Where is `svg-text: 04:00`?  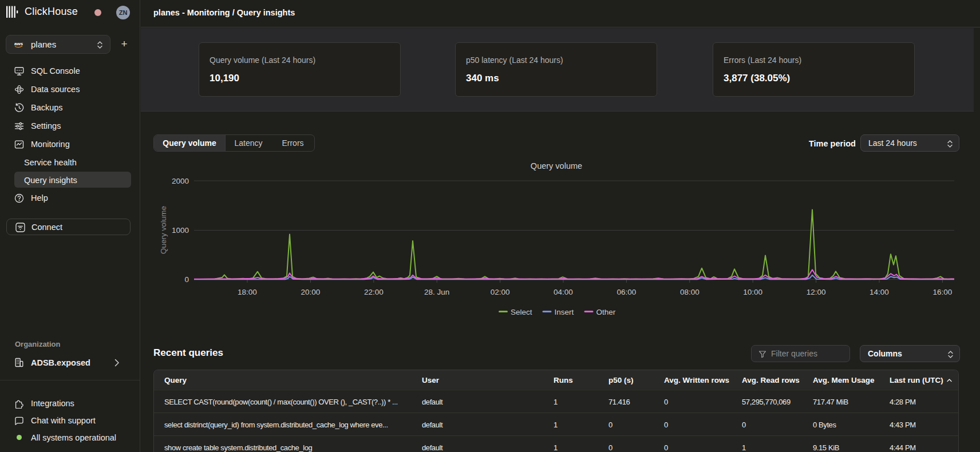 svg-text: 04:00 is located at coordinates (563, 292).